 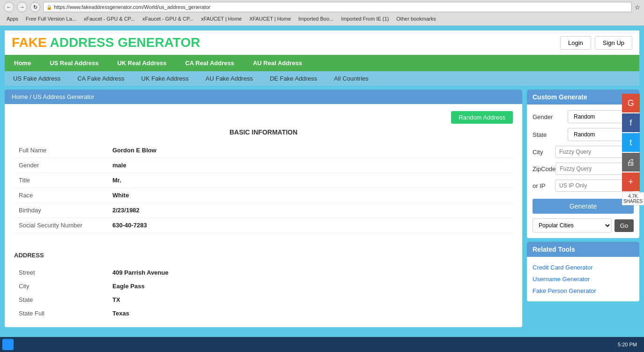 What do you see at coordinates (631, 103) in the screenshot?
I see `google-plus-button: G` at bounding box center [631, 103].